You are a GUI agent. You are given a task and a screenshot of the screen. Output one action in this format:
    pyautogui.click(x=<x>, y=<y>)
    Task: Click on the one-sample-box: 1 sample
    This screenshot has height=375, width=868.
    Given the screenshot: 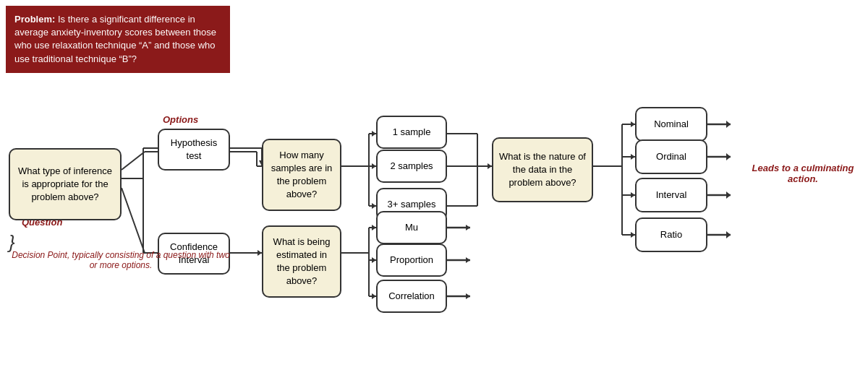 What is the action you would take?
    pyautogui.click(x=412, y=132)
    